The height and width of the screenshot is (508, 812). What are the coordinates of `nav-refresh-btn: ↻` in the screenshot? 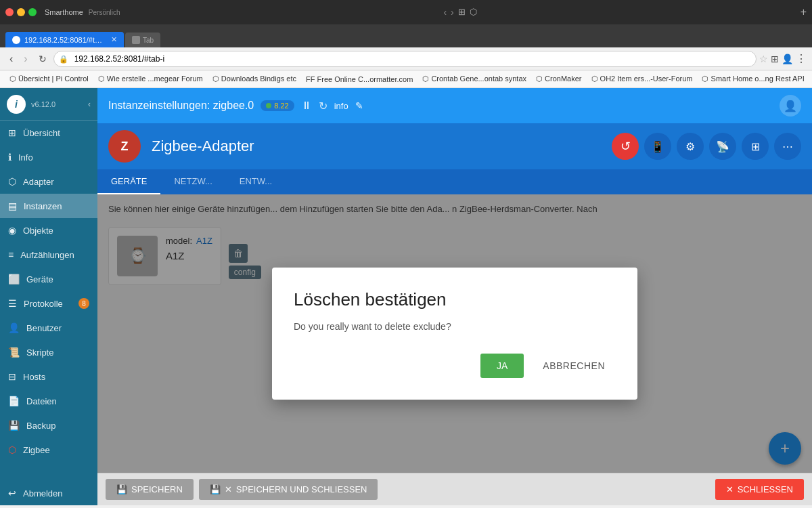 It's located at (43, 59).